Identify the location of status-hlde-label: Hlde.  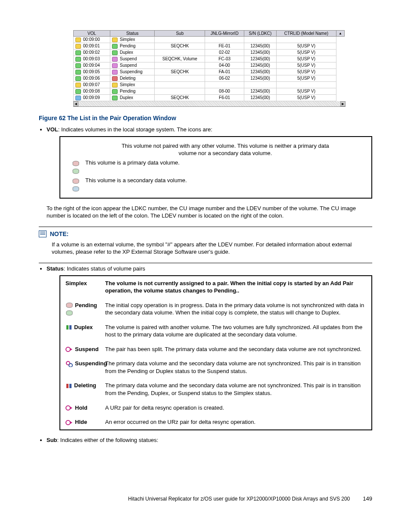
(85, 422).